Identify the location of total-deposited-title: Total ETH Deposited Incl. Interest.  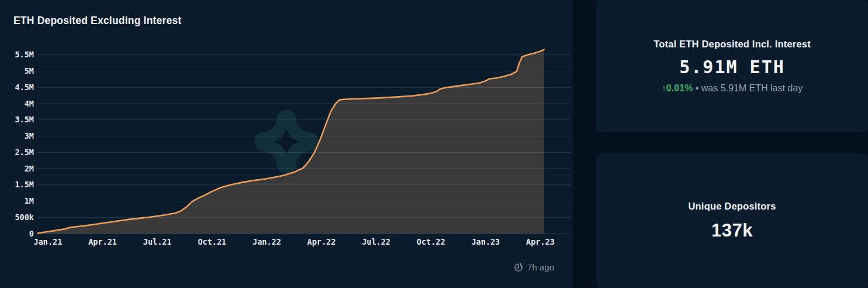
(732, 44).